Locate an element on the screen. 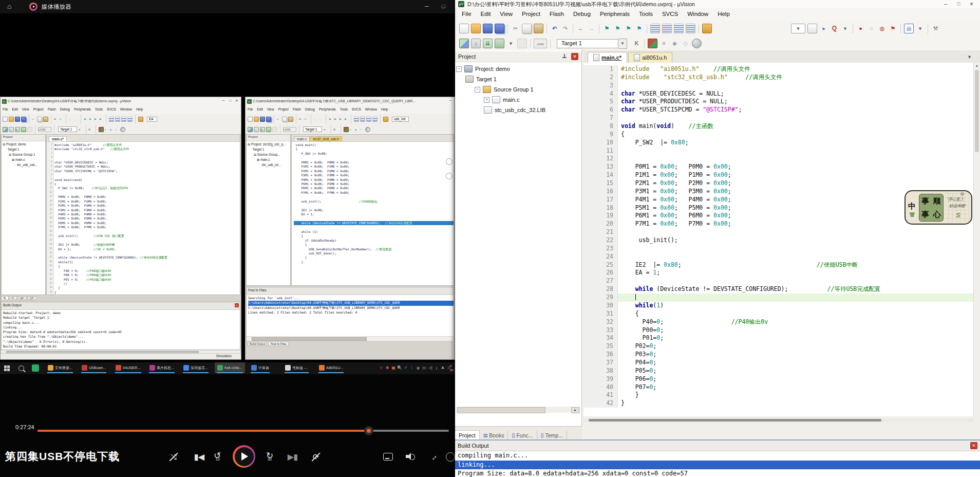 This screenshot has width=980, height=477. layers-icon is located at coordinates (107, 130).